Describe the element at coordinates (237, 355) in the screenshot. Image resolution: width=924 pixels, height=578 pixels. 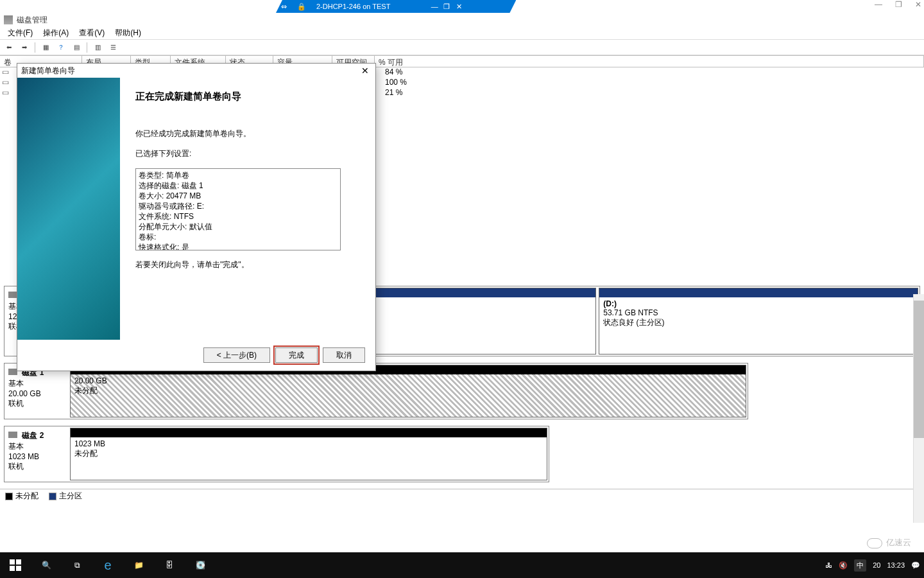
I see `wizard-back-button: < 上一步(B)` at that location.